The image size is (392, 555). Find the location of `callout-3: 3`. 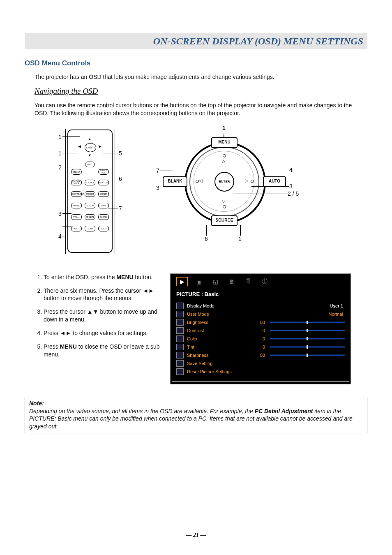

callout-3: 3 is located at coordinates (60, 214).